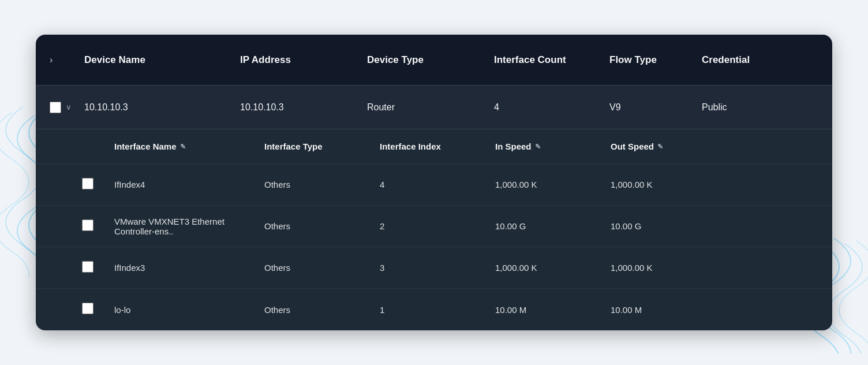 Image resolution: width=868 pixels, height=365 pixels. I want to click on header-flow-type: Flow Type, so click(656, 60).